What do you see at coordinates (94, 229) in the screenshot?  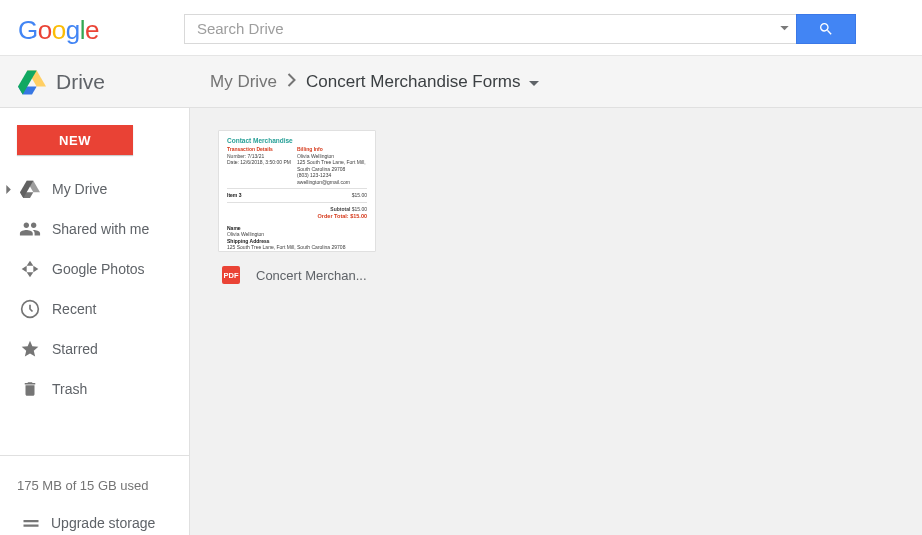 I see `sidebar-item-shared: Shared with me` at bounding box center [94, 229].